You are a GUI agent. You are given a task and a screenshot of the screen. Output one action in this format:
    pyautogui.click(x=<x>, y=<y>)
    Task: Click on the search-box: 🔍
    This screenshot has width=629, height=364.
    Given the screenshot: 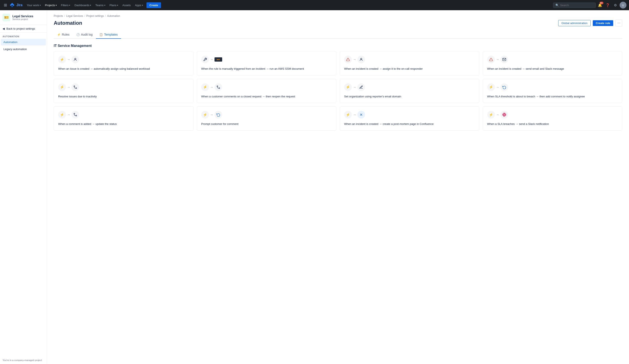 What is the action you would take?
    pyautogui.click(x=575, y=5)
    